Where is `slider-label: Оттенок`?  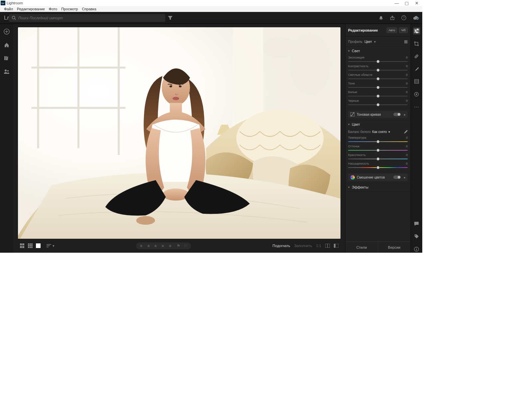 slider-label: Оттенок is located at coordinates (354, 146).